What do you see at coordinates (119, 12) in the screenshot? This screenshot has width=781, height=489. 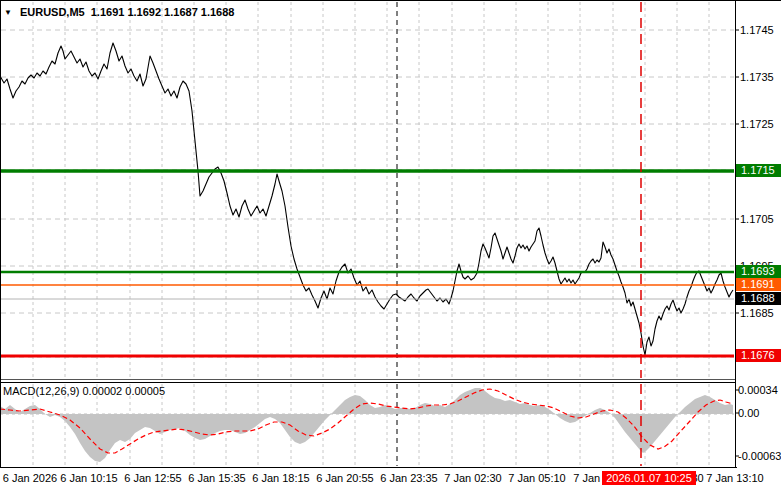 I see `chart-header: ▼ EURUSD,M5 1.1691 1.1692 1.1687 1.1688` at bounding box center [119, 12].